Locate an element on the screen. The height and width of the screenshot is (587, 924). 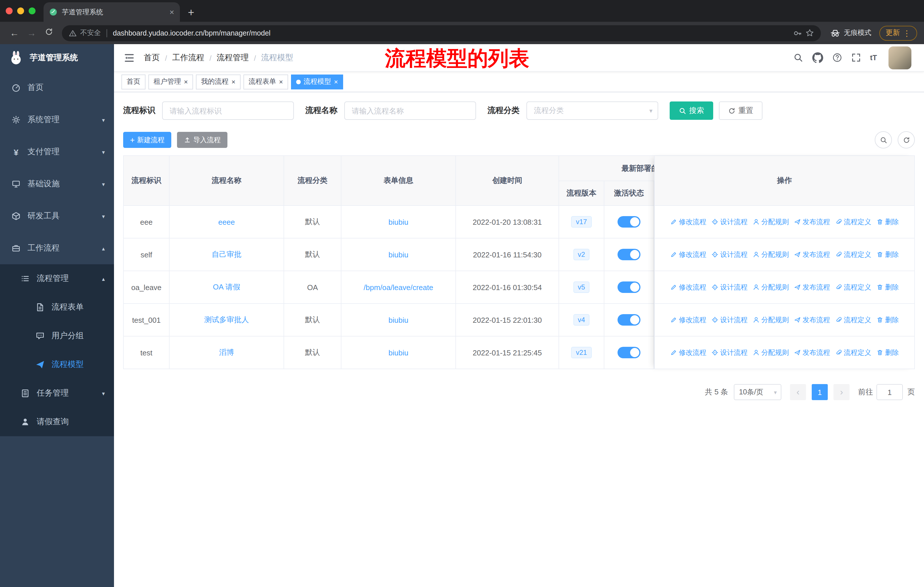
new-tab-button is located at coordinates (191, 12).